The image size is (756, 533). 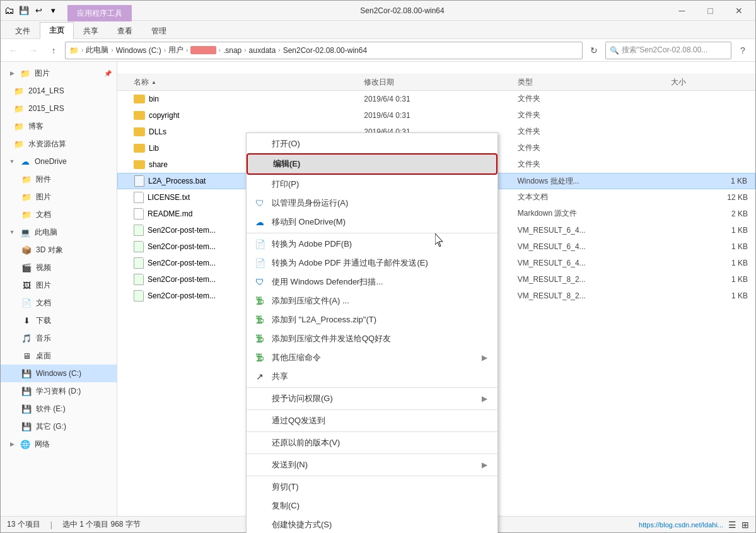 What do you see at coordinates (372, 244) in the screenshot?
I see `ctx-to-pdf: 📄 转换为 Adobe PDF(B)` at bounding box center [372, 244].